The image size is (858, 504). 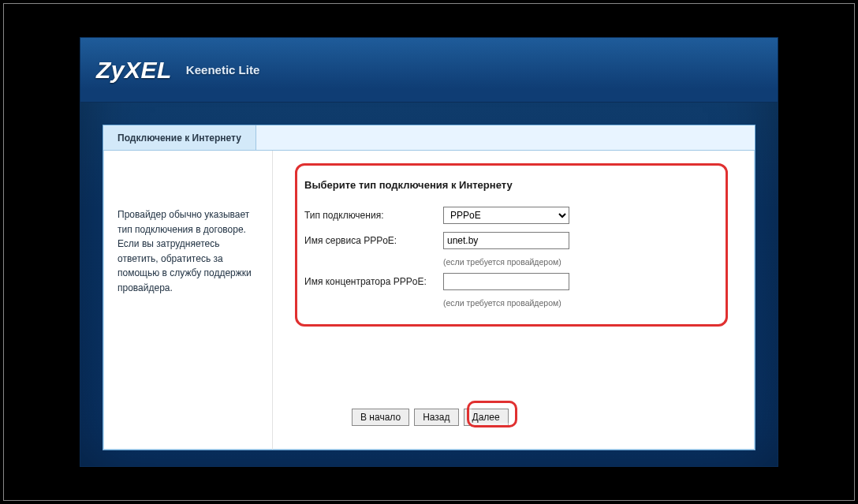 What do you see at coordinates (374, 282) in the screenshot?
I see `label-pppoe-ac: Имя концентратора PPPoE:` at bounding box center [374, 282].